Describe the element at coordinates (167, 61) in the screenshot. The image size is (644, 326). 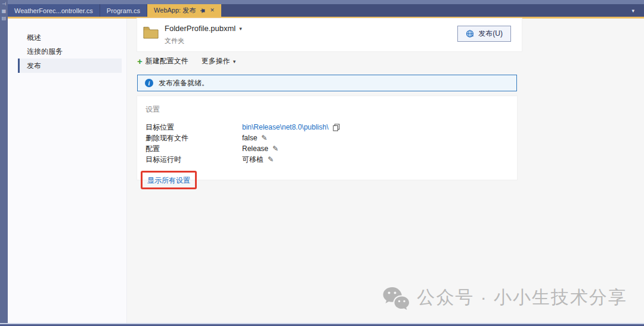
I see `new-profile-label: 新建配置文件` at that location.